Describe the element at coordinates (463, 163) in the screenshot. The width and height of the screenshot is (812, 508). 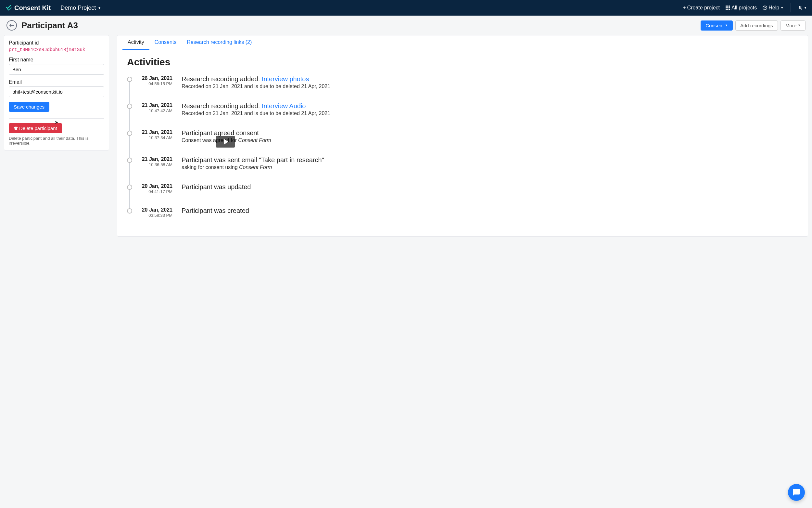
I see `activity-item: 21 Jan, 2021 10:36:58 AM Participant was…` at that location.